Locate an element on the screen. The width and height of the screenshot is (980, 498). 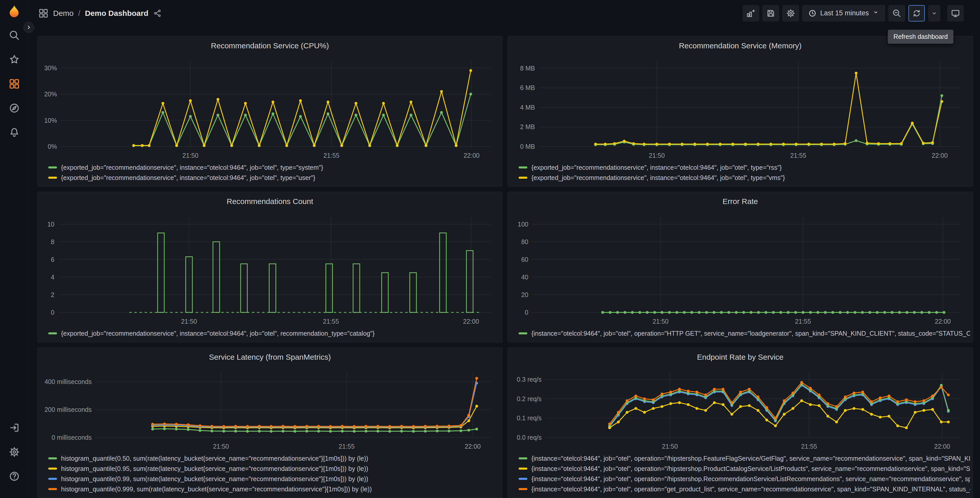
sidebar-item-alerting is located at coordinates (14, 132).